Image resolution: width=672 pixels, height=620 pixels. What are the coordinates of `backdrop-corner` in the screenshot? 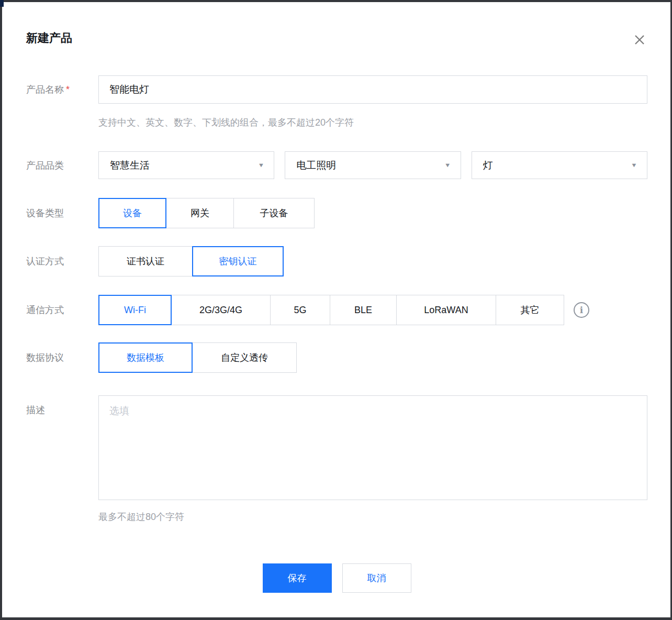 It's located at (2, 3).